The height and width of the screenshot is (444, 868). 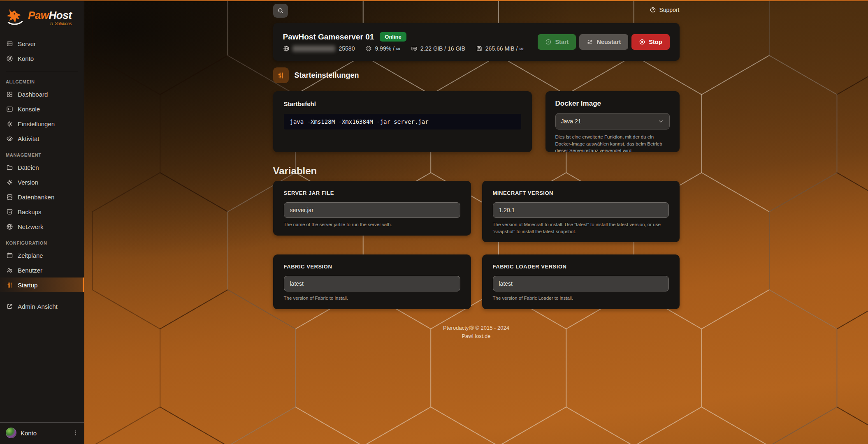 I want to click on account-row: Konto, so click(x=42, y=433).